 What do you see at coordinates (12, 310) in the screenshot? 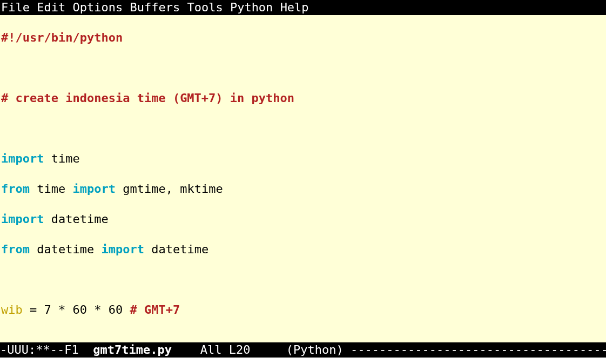
I see `variable: wib` at bounding box center [12, 310].